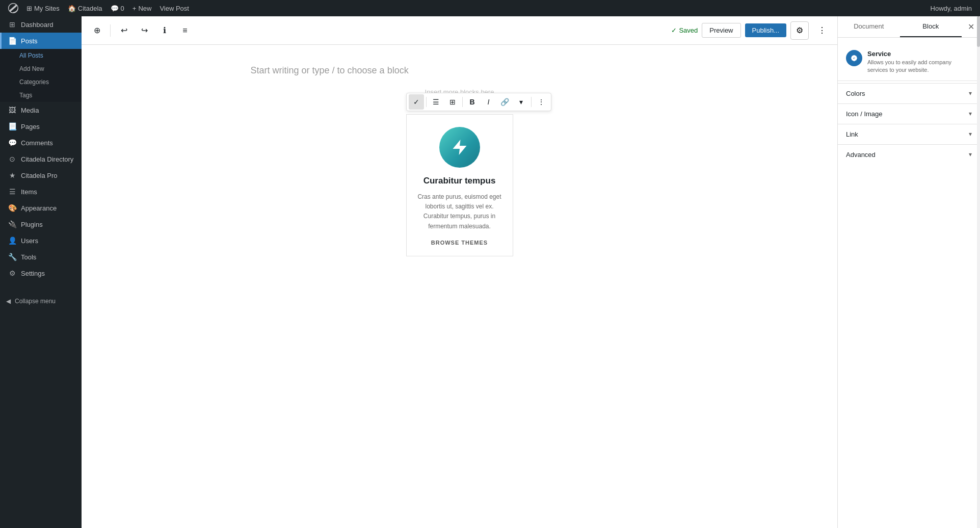 This screenshot has height=528, width=980. What do you see at coordinates (12, 241) in the screenshot?
I see `users-icon: 👤` at bounding box center [12, 241].